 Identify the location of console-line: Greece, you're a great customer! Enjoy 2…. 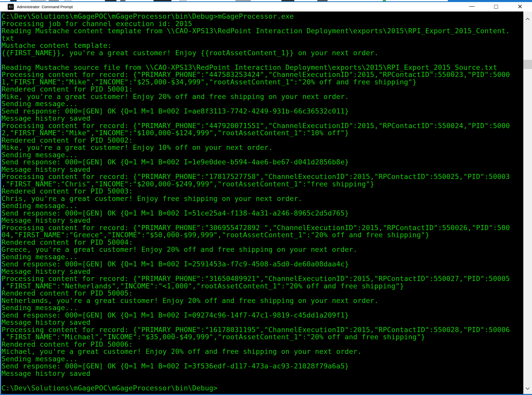
(263, 250).